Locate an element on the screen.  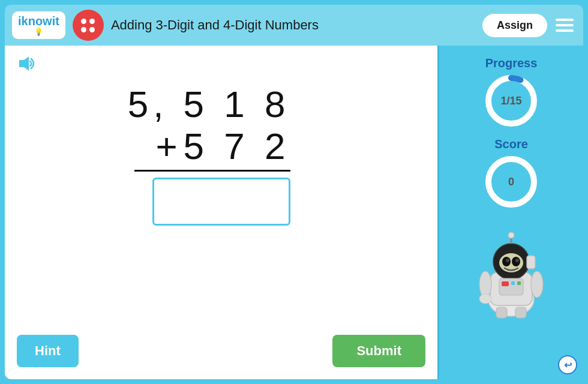
back-arrow-button: ↩ is located at coordinates (568, 365).